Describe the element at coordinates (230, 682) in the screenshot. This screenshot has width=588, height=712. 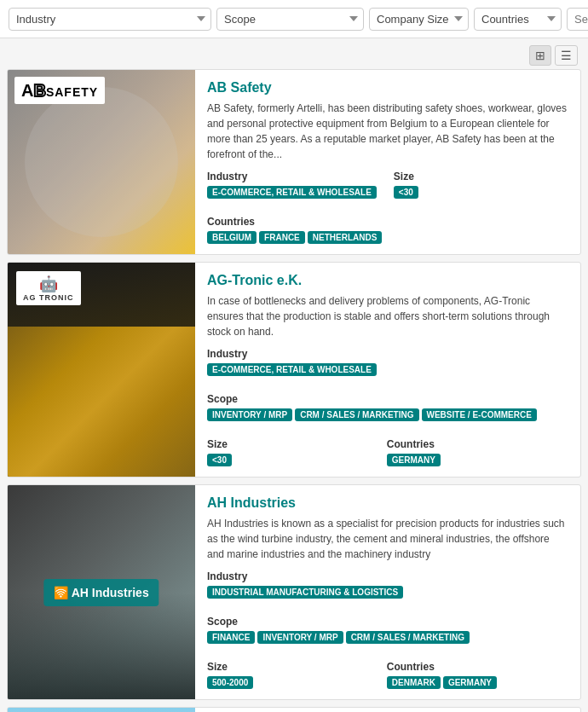
I see `size-tag: 500-2000` at that location.